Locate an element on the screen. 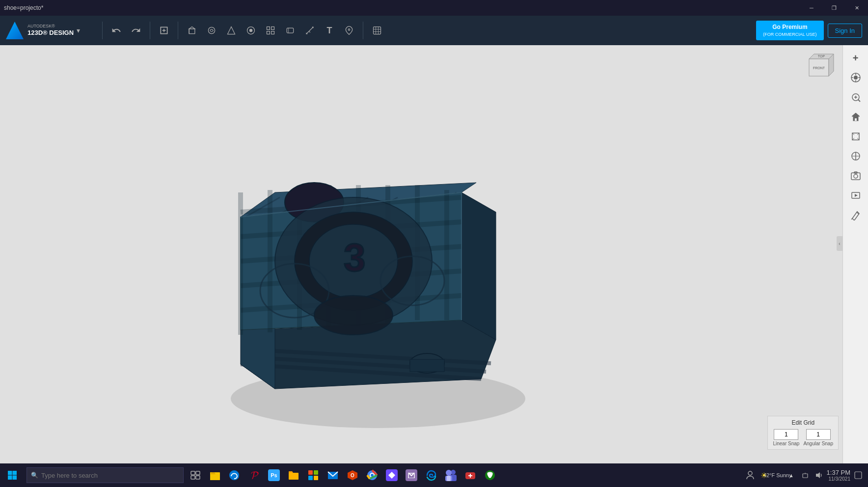 The image size is (868, 487). angular-snap-input is located at coordinates (818, 434).